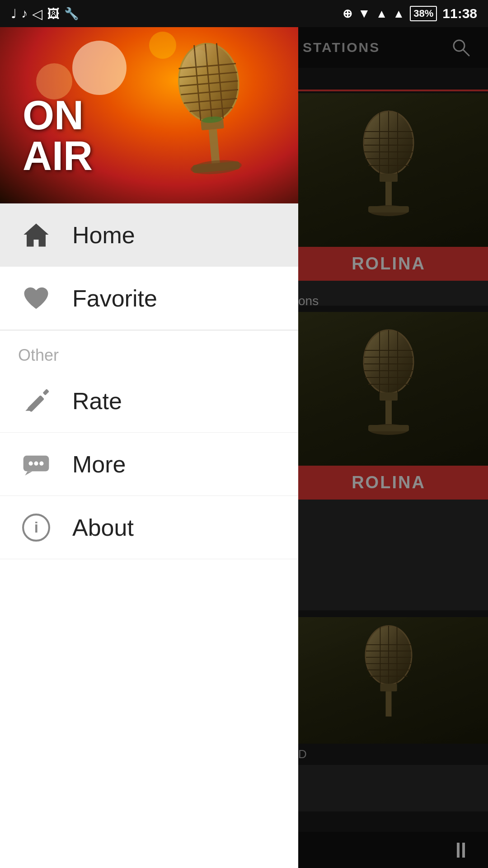 The width and height of the screenshot is (488, 868). Describe the element at coordinates (347, 14) in the screenshot. I see `add-icon: ⊕` at that location.